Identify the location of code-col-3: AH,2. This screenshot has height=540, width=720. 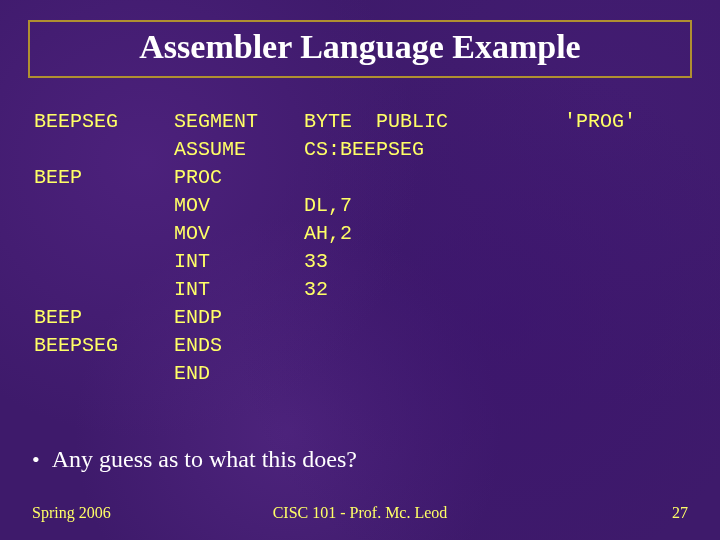
(434, 234).